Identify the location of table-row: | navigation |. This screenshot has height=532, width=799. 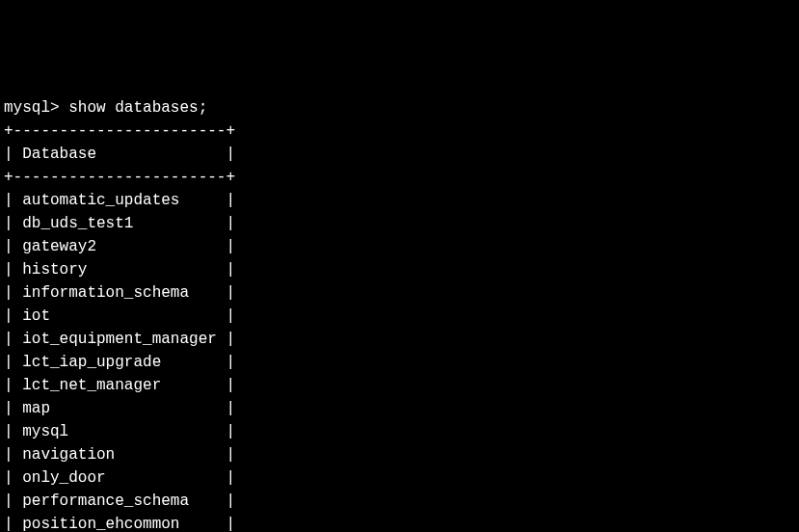
(399, 455).